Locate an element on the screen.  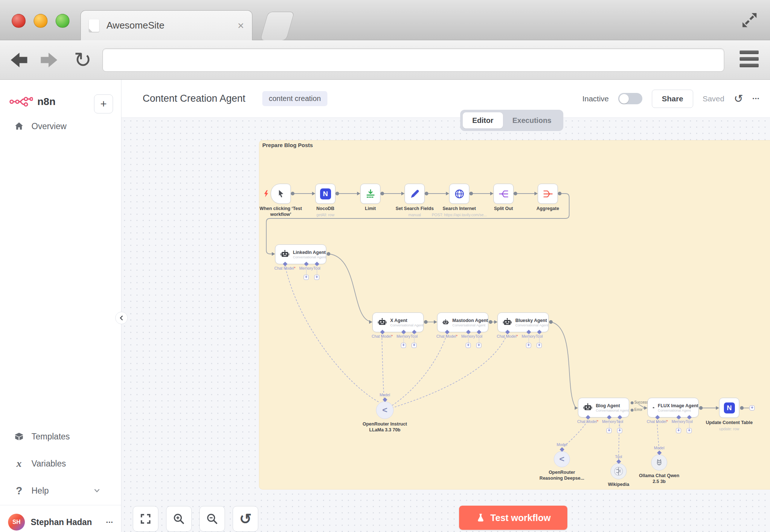
node-update-content-table: N Update Content Table update: row is located at coordinates (729, 408).